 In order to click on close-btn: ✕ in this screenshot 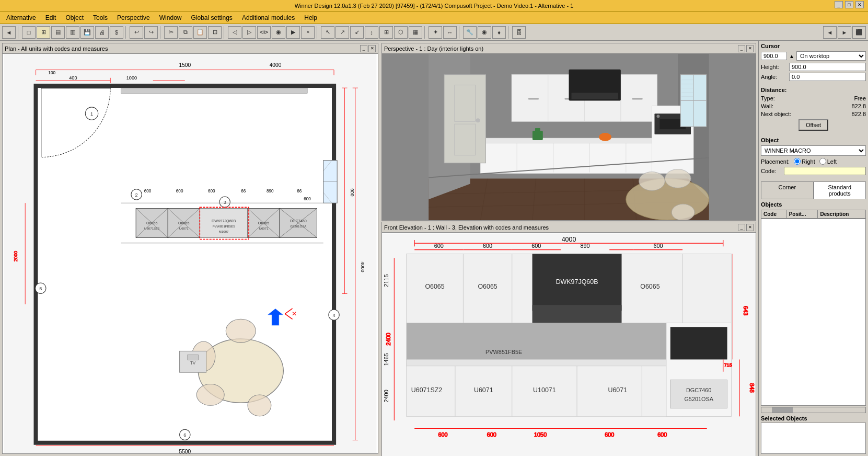, I will do `click(860, 5)`.